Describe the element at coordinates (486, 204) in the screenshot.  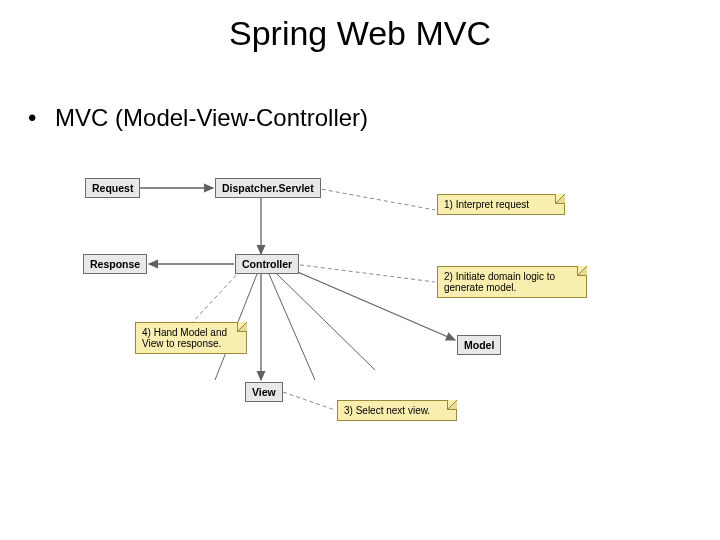
I see `note-text: 1) Interpret request` at that location.